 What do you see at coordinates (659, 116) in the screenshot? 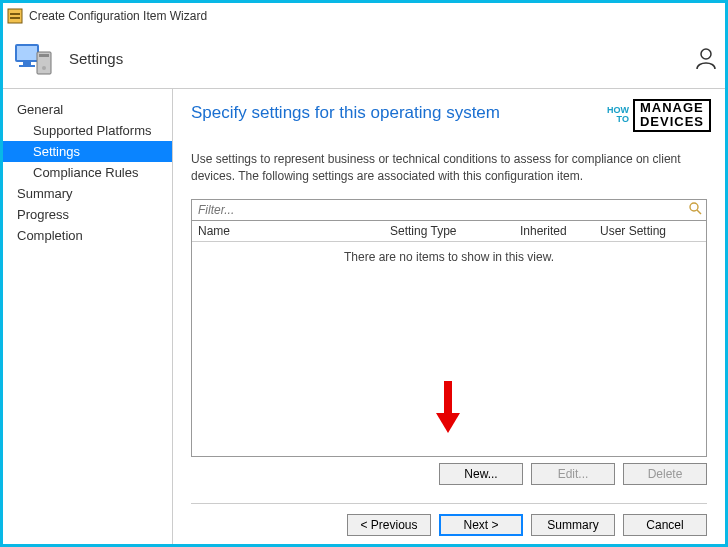
I see `watermark-logo: HOW TO MANAGE DEVICES` at bounding box center [659, 116].